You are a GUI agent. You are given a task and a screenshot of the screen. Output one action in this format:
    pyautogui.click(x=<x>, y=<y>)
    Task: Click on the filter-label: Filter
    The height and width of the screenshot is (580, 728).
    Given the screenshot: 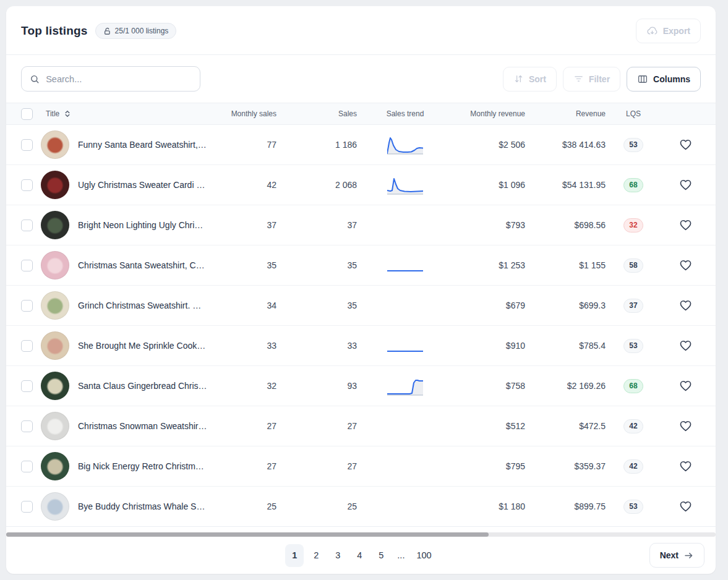 What is the action you would take?
    pyautogui.click(x=599, y=79)
    